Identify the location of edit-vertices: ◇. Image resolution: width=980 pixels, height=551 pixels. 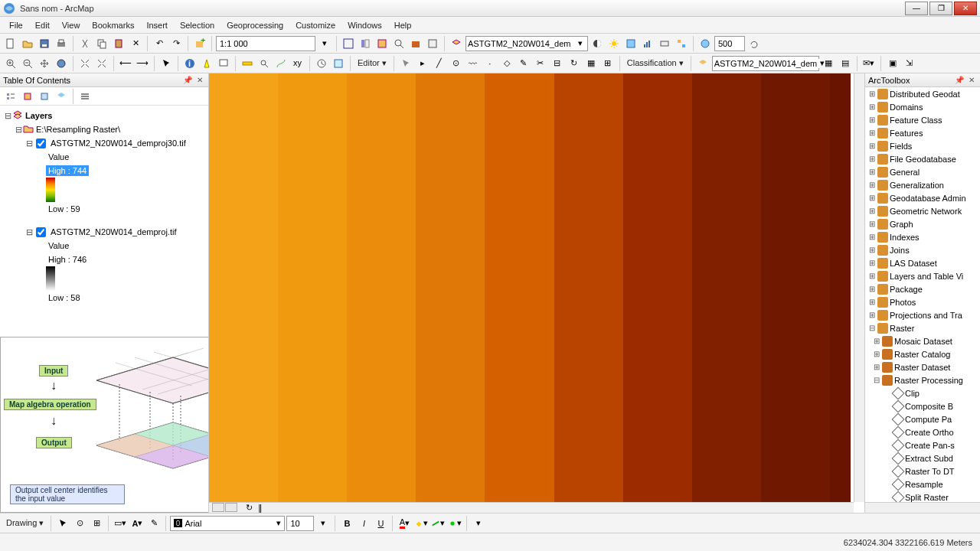
(507, 64).